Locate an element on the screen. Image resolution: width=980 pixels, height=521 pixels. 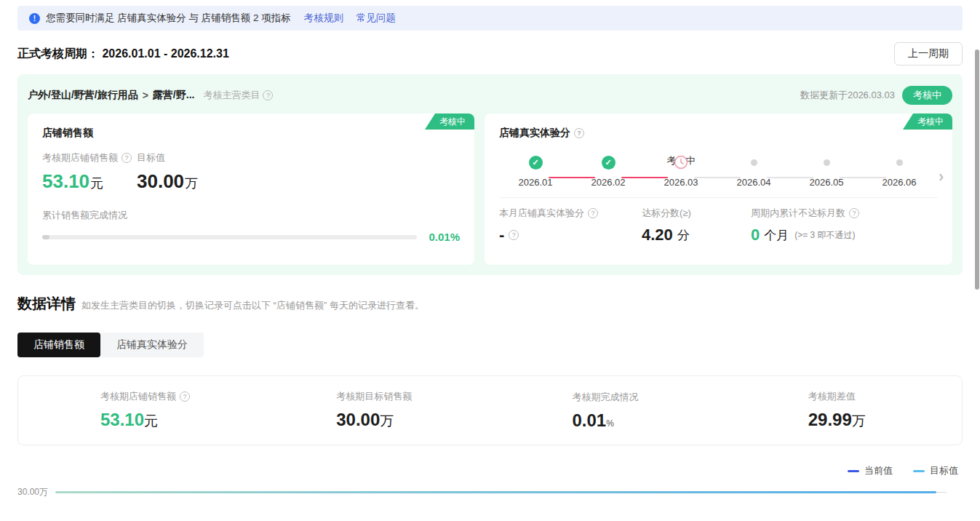
stat-fail-months: 周期内累计不达标月数 ? 0个月 (>= 3 即不通过) is located at coordinates (844, 226).